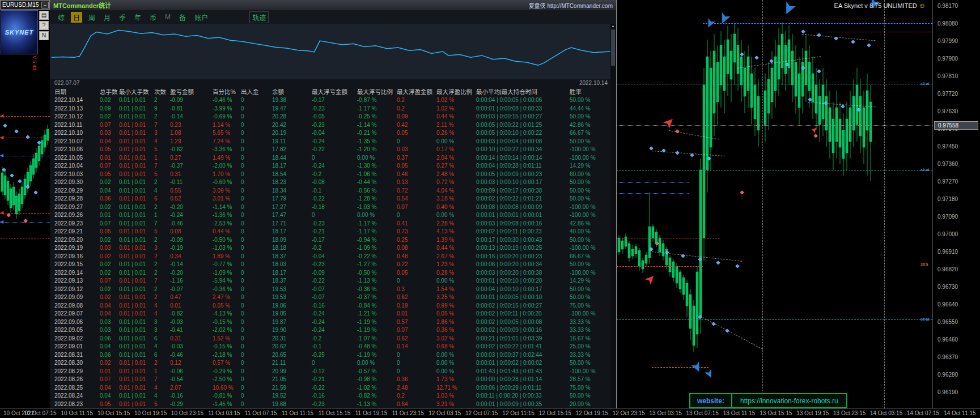  I want to click on menu-item-币: 币, so click(153, 17).